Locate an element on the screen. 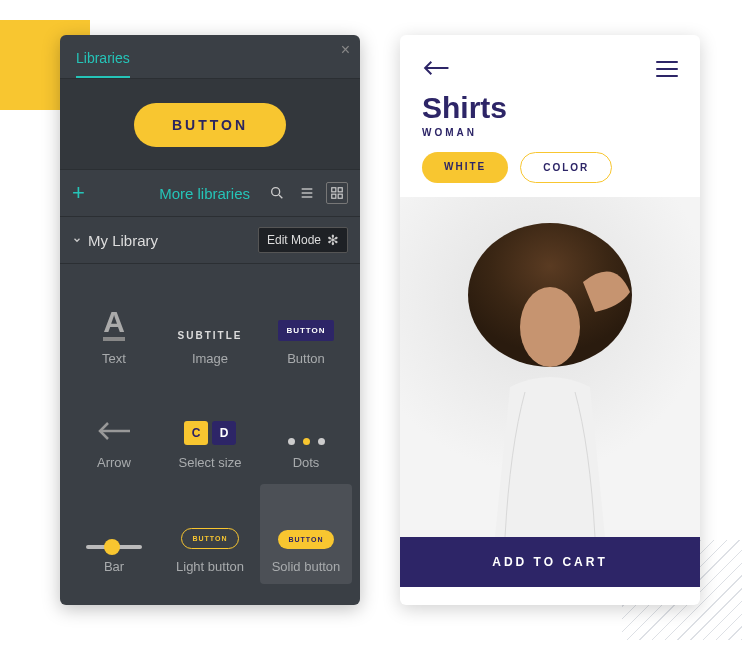 The image size is (750, 650). dots-sample is located at coordinates (306, 442).